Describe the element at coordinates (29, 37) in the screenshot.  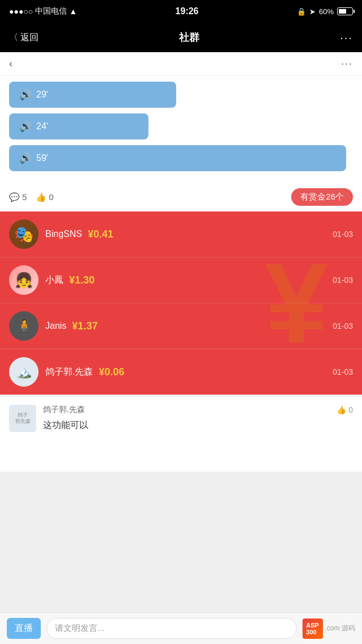
I see `back-label: 返回` at that location.